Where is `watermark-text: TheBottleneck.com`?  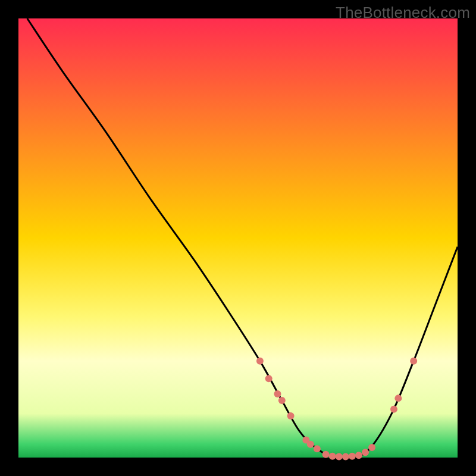
watermark-text: TheBottleneck.com is located at coordinates (403, 13).